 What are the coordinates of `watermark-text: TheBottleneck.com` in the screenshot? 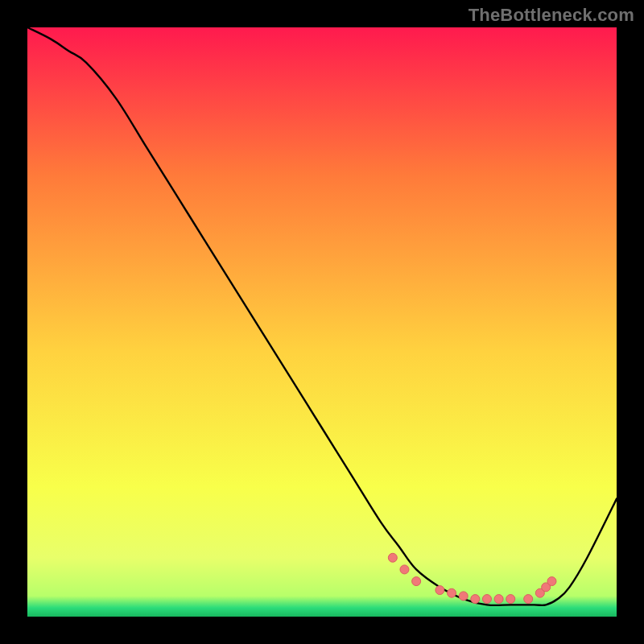 It's located at (551, 15).